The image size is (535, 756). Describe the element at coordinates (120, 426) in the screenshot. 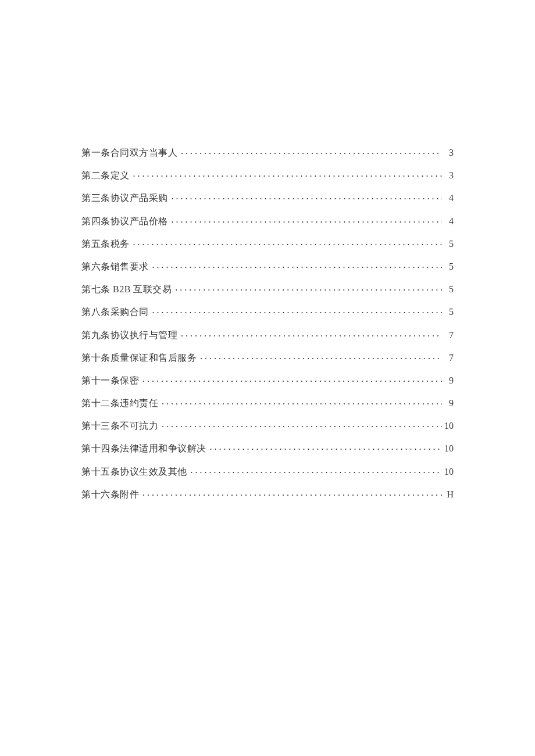

I see `toc-entry-title: 第十三条不可抗力` at that location.